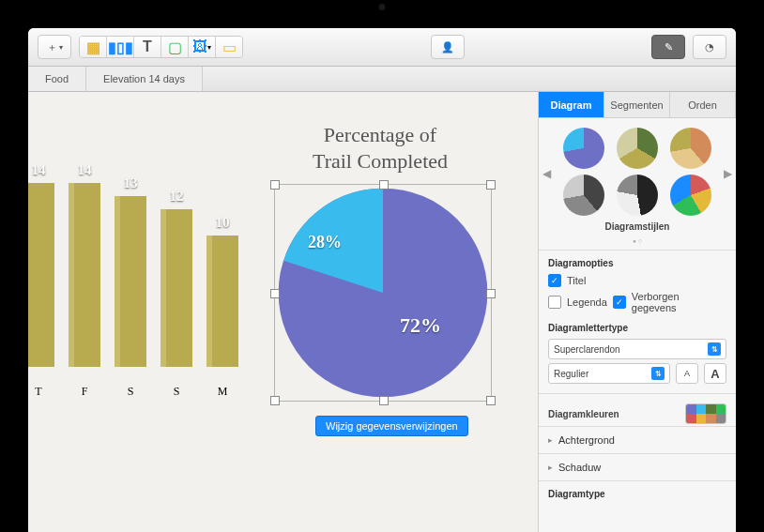 The width and height of the screenshot is (764, 532). What do you see at coordinates (61, 47) in the screenshot?
I see `chevron-down-icon: ▾` at bounding box center [61, 47].